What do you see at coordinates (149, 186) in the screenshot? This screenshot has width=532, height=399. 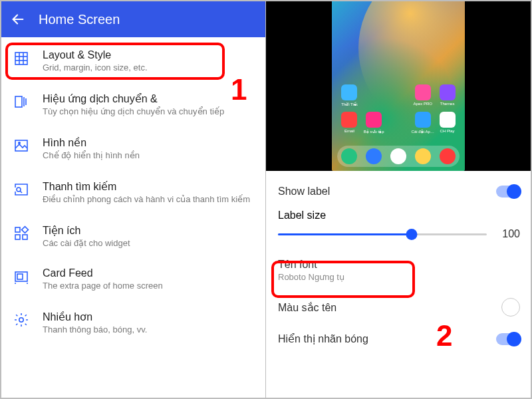 I see `item-title: Thanh tìm kiếm` at bounding box center [149, 186].